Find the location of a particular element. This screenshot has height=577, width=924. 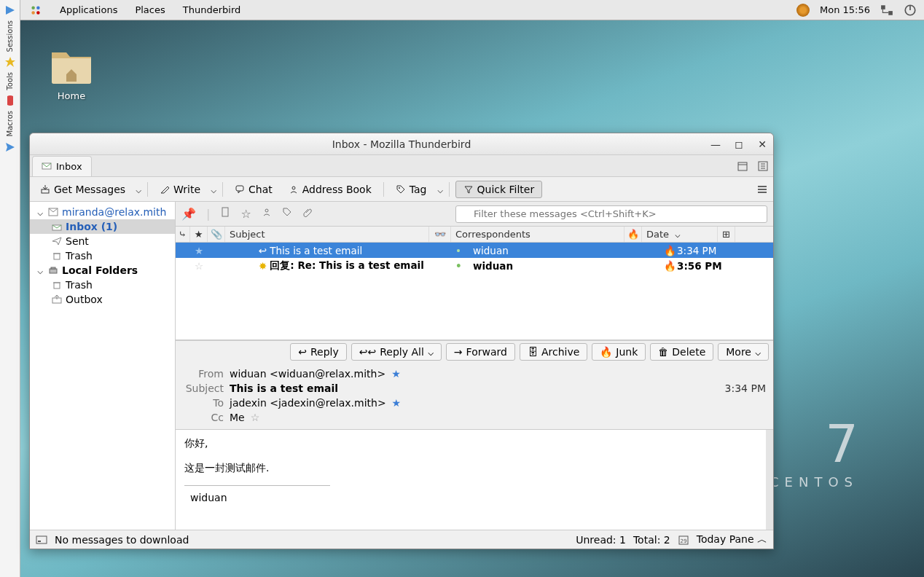

clock: Mon 15:56 is located at coordinates (845, 10).